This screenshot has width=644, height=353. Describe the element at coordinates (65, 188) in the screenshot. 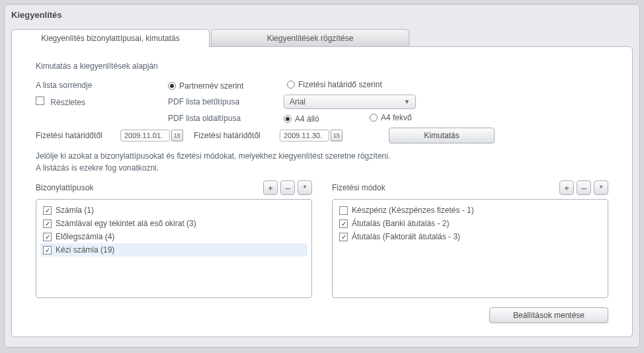

I see `doc-types-label: Bizonylattípusok` at that location.